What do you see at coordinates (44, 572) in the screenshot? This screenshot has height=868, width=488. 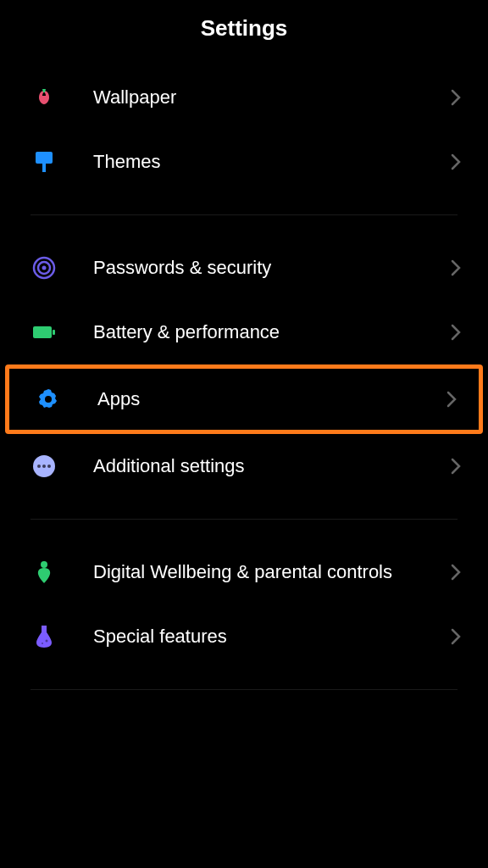 I see `wellbeing-icon` at bounding box center [44, 572].